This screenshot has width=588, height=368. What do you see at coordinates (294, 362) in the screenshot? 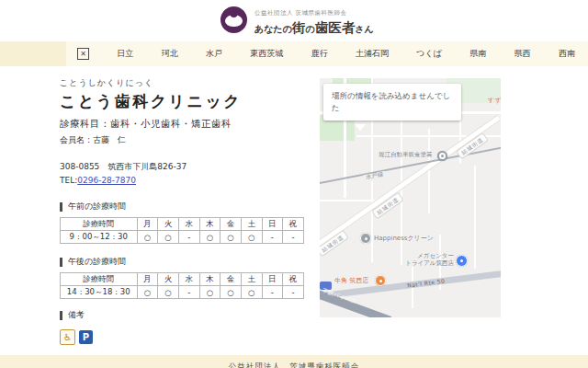
I see `site-footer: 公益社団法人 茨城県歯科医師会` at bounding box center [294, 362].